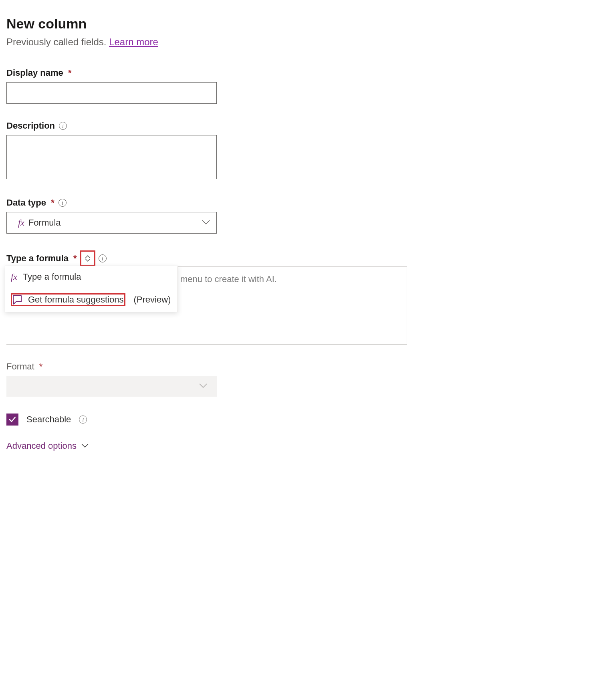  Describe the element at coordinates (207, 446) in the screenshot. I see `advanced-options-toggle: Advanced options` at that location.